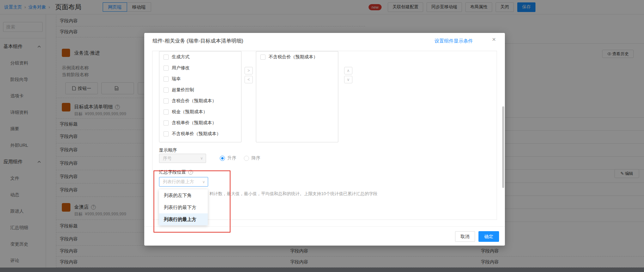 This screenshot has height=272, width=644. Describe the element at coordinates (183, 207) in the screenshot. I see `dropdown-option-row-bottom: 列表行的最下方` at that location.